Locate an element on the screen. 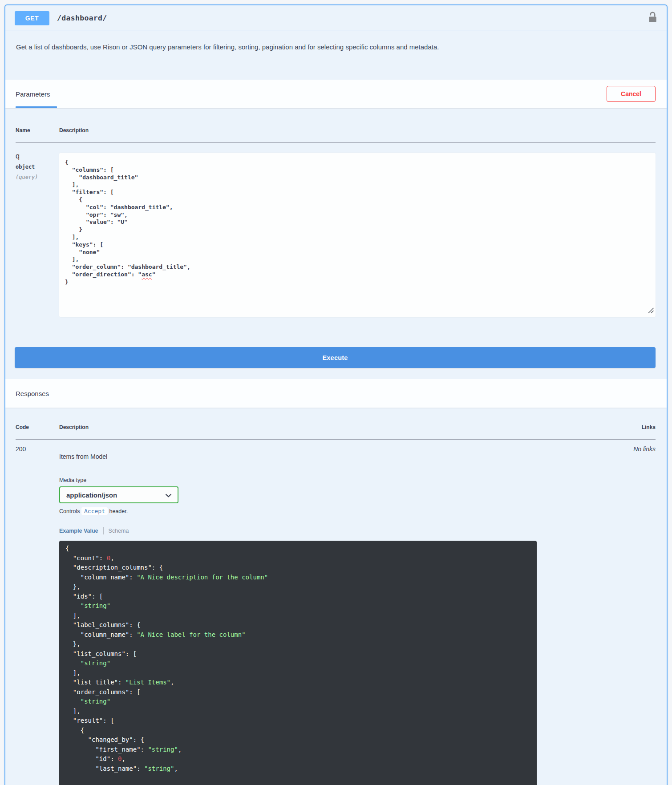  media-type-selected-value: application/json is located at coordinates (92, 495).